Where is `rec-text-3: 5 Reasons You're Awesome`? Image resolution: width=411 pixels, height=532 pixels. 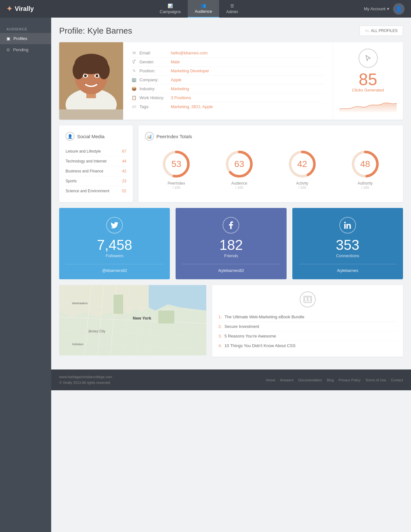 rec-text-3: 5 Reasons You're Awesome is located at coordinates (250, 336).